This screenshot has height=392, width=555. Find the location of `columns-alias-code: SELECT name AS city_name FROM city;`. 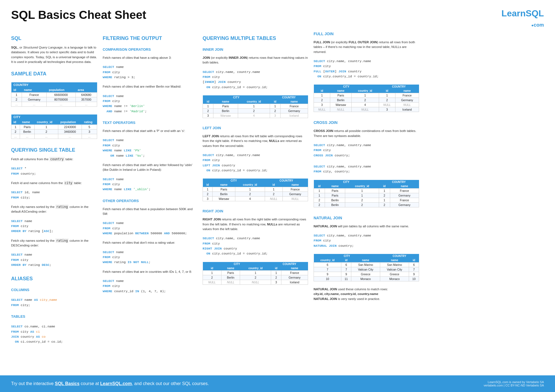

columns-alias-code: SELECT name AS city_name FROM city; is located at coordinates (54, 303).